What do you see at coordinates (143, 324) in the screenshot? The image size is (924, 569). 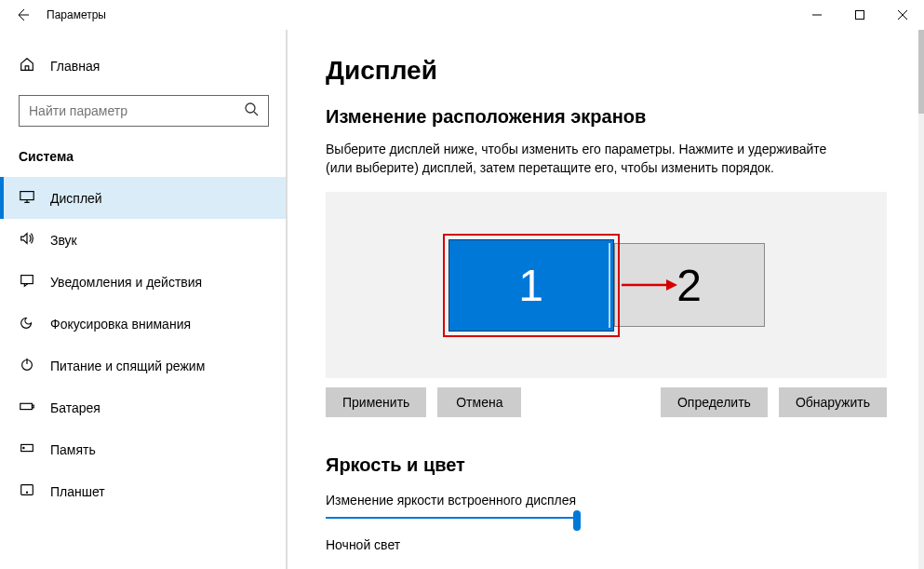 I see `nav-item-focus: Фокусировка внимания` at bounding box center [143, 324].